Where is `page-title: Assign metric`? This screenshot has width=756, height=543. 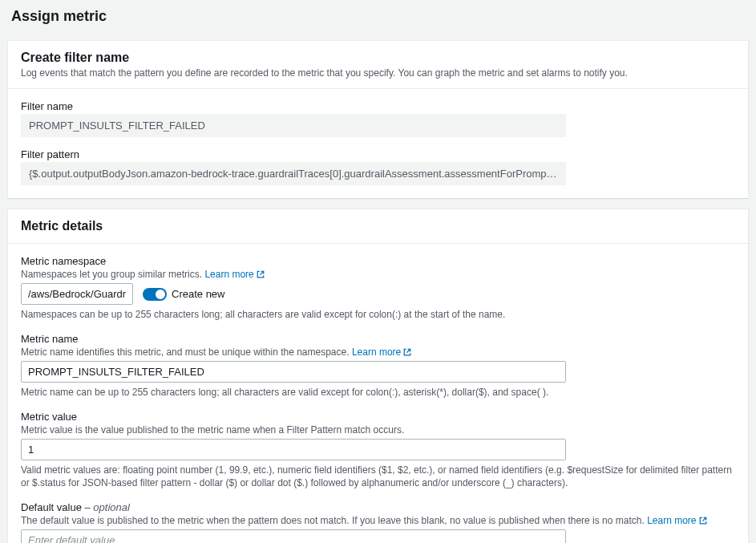 page-title: Assign metric is located at coordinates (378, 16).